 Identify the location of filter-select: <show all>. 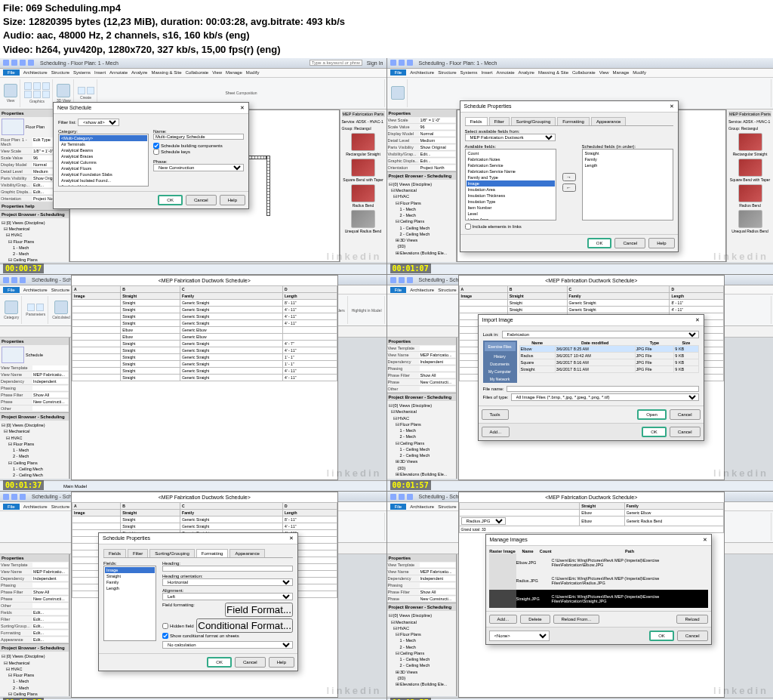
(98, 122).